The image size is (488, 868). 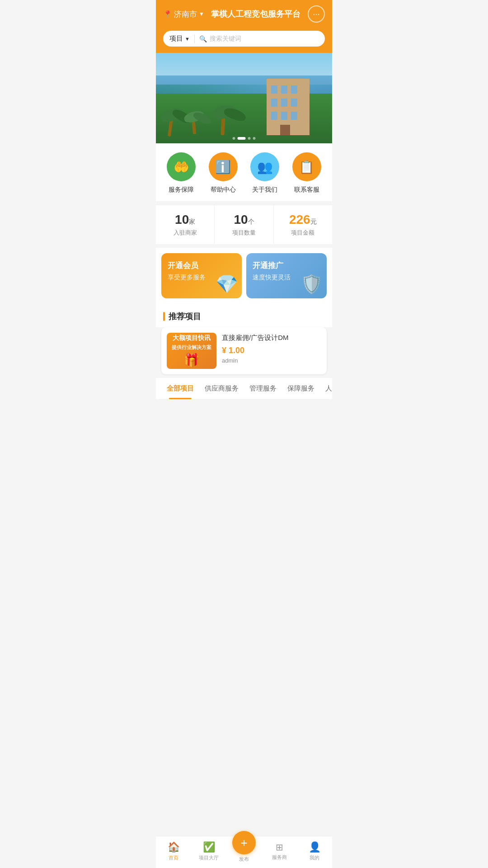 What do you see at coordinates (244, 40) in the screenshot?
I see `search-bar-container: 项目 ▼ 🔍 搜索关键词` at bounding box center [244, 40].